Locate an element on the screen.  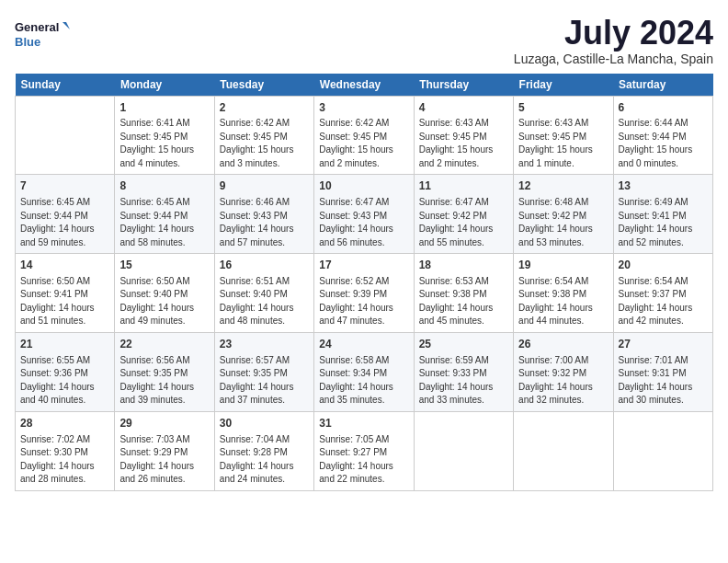
day-number: 29 is located at coordinates (164, 423).